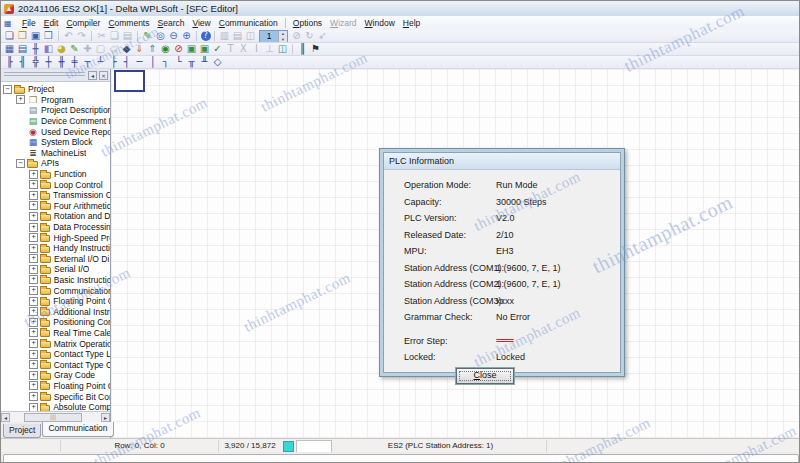  Describe the element at coordinates (10, 36) in the screenshot. I see `new-file-icon: ❏` at that location.